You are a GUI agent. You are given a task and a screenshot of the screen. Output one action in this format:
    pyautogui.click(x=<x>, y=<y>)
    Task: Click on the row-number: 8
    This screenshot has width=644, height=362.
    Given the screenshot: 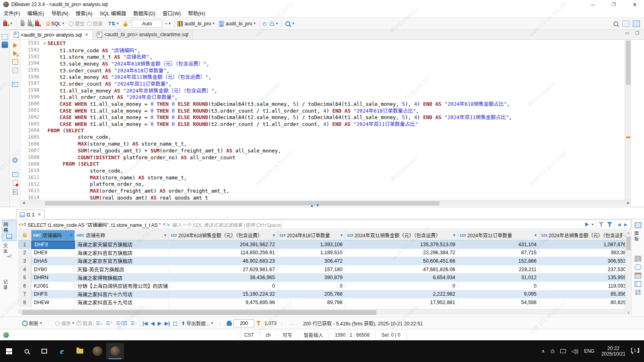 What is the action you would take?
    pyautogui.click(x=25, y=302)
    